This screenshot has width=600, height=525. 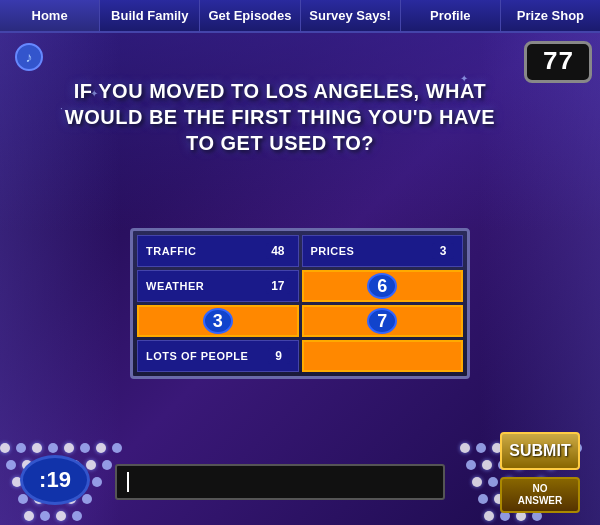 What do you see at coordinates (300, 304) in the screenshot?
I see `answers-grid: TRAFFIC 48 PRICES 3 WEATHER 17 6 3` at bounding box center [300, 304].